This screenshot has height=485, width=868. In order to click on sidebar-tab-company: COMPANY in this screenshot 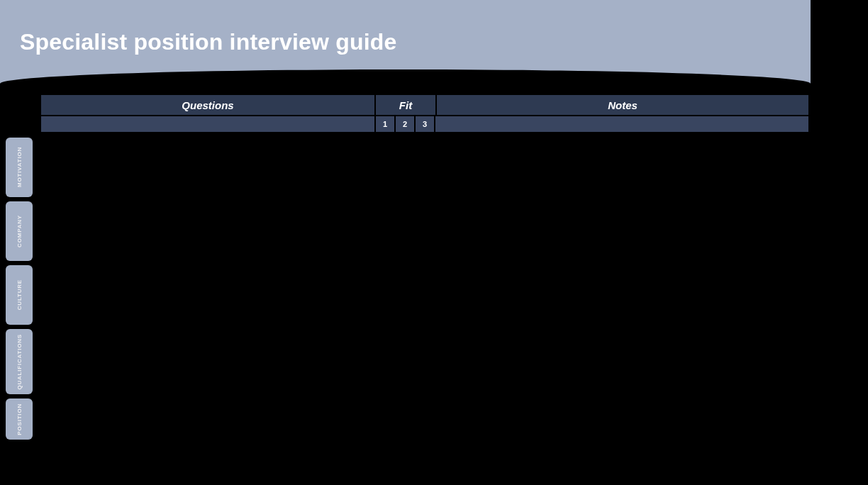, I will do `click(19, 231)`.